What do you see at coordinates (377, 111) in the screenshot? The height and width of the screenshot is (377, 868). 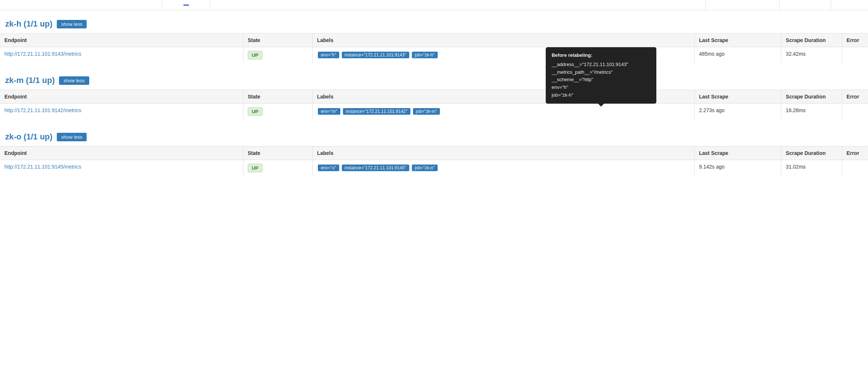 I see `label-badge: instance="172.21.11.101:9142"` at bounding box center [377, 111].